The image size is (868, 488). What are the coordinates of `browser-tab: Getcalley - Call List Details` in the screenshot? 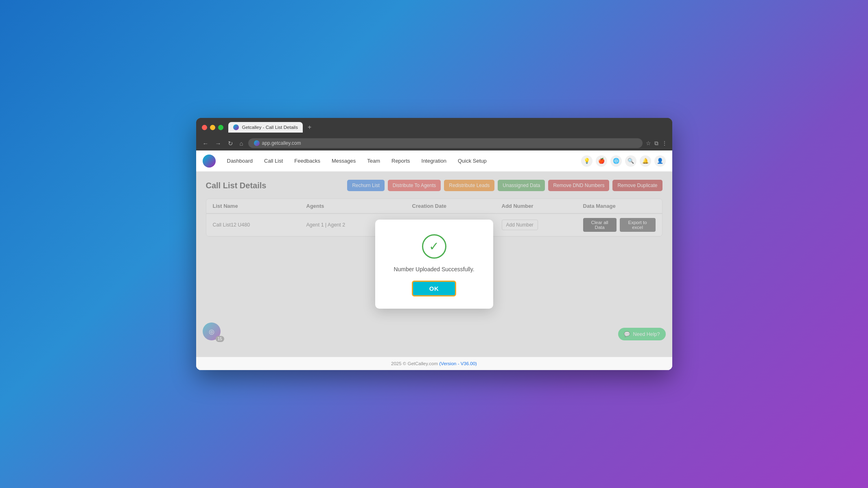 It's located at (265, 127).